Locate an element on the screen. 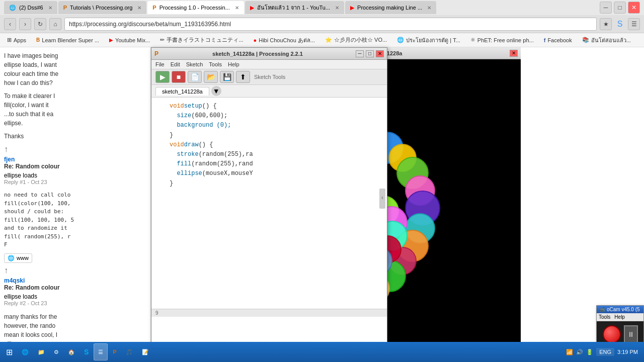  bookmark-icon: ● is located at coordinates (256, 40).